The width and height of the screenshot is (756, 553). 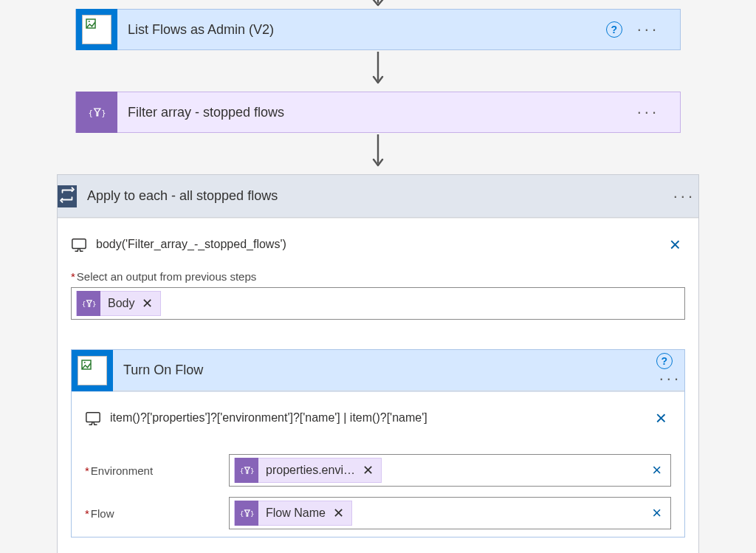 What do you see at coordinates (378, 30) in the screenshot?
I see `step-list-flows: List Flows as Admin (V2) ? ···` at bounding box center [378, 30].